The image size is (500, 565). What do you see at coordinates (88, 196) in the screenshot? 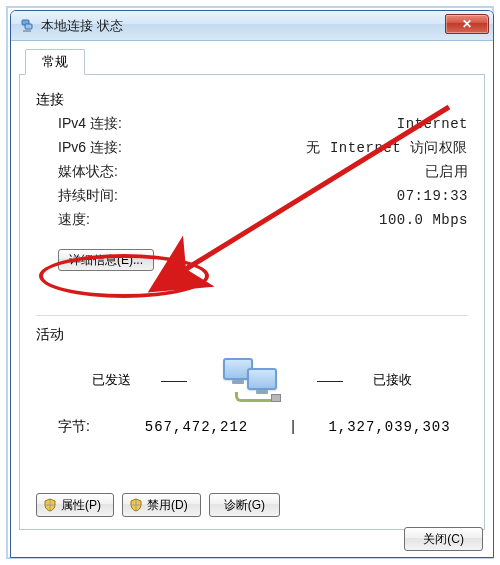
I see `label-duration: 持续时间:` at bounding box center [88, 196].